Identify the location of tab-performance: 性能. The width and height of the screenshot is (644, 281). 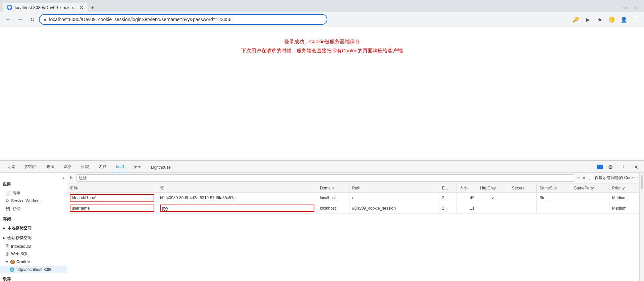
(85, 167).